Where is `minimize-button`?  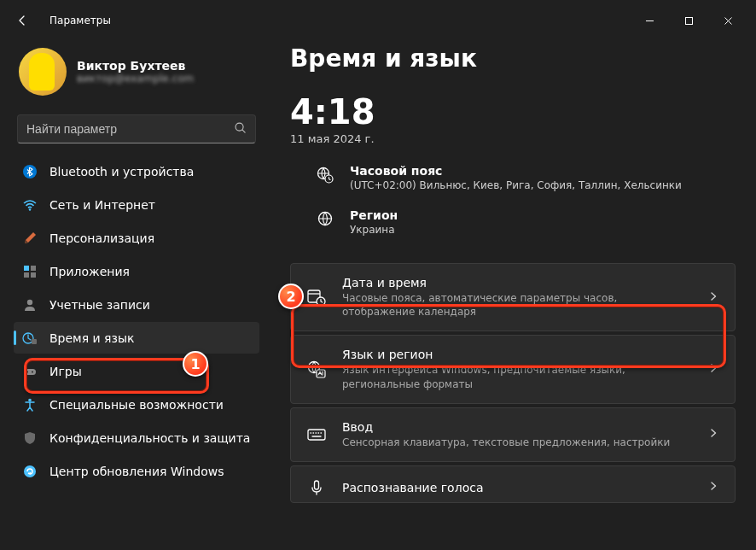
minimize-button is located at coordinates (649, 20).